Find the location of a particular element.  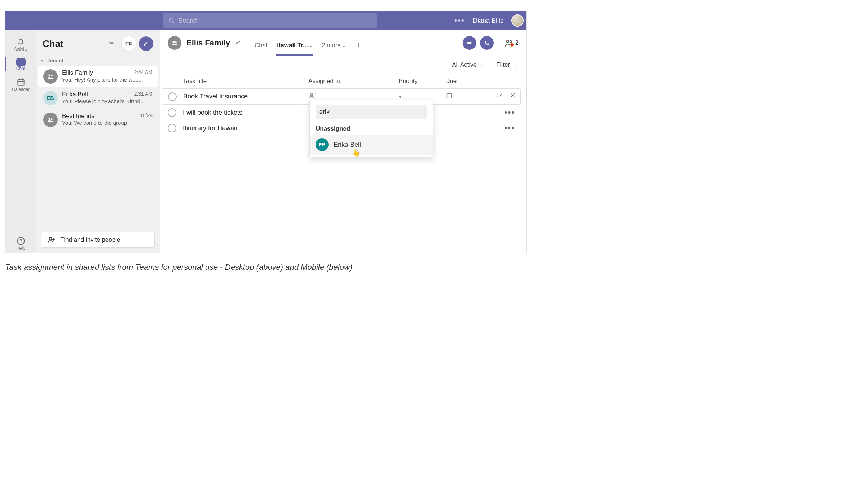

edit-name-button is located at coordinates (238, 43).